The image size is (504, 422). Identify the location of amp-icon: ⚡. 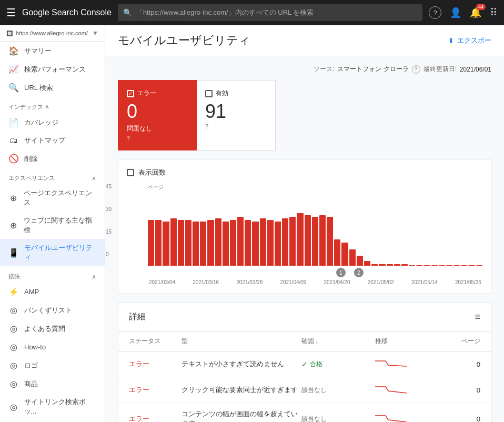
(14, 292).